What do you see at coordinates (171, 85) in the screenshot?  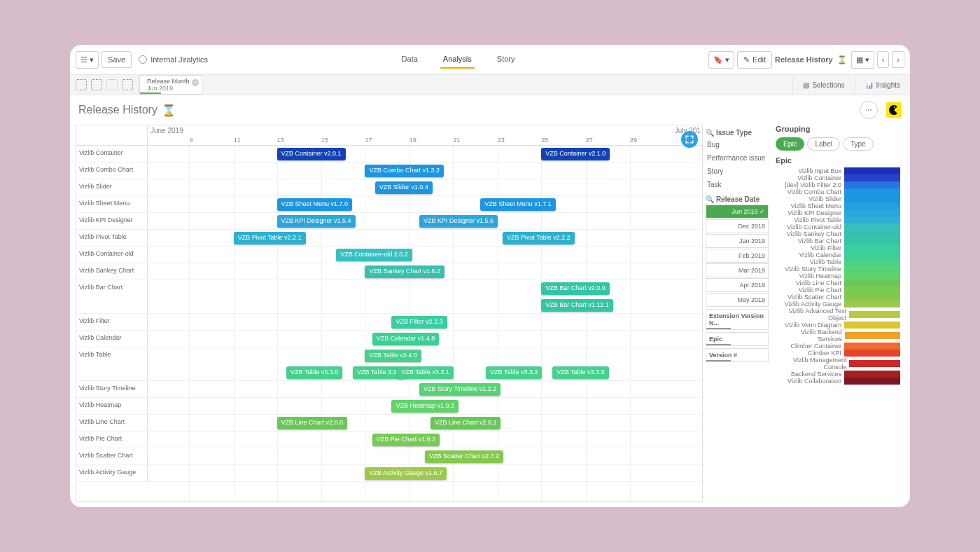 I see `filter-chip-release-month: Release Month Jun 2019 ×` at bounding box center [171, 85].